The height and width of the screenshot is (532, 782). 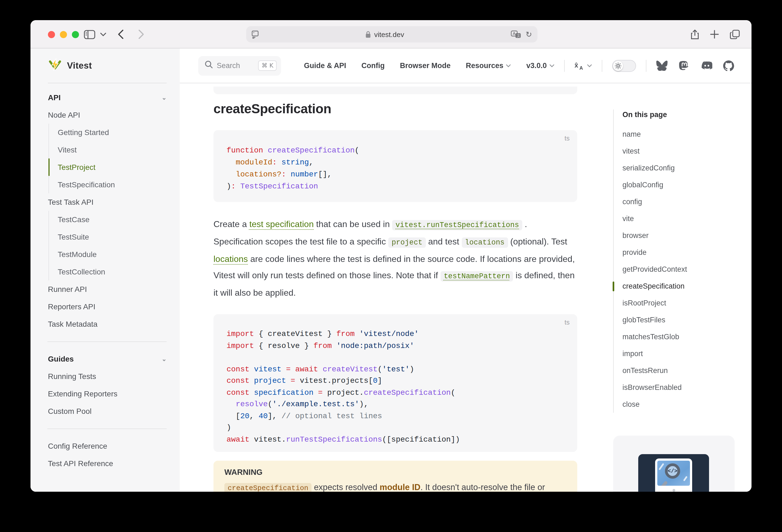 I want to click on nav-link-config: Config, so click(x=373, y=66).